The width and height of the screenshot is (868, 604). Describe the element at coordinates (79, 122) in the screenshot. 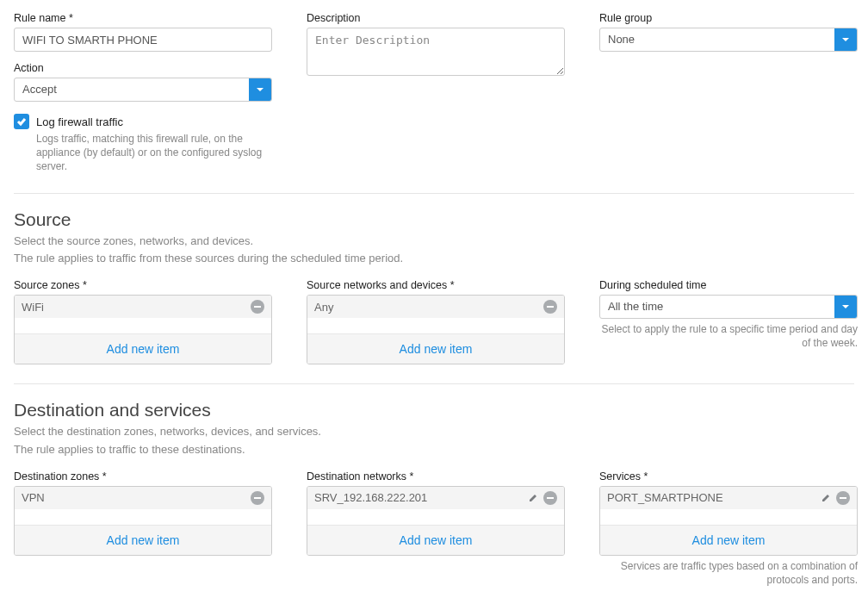

I see `log-traffic-label: Log firewall traffic` at that location.